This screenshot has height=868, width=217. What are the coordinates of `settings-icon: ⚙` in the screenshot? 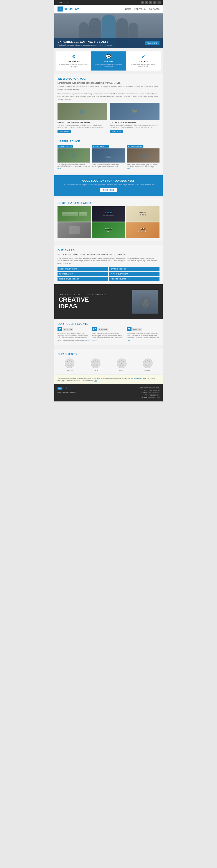 It's located at (74, 57).